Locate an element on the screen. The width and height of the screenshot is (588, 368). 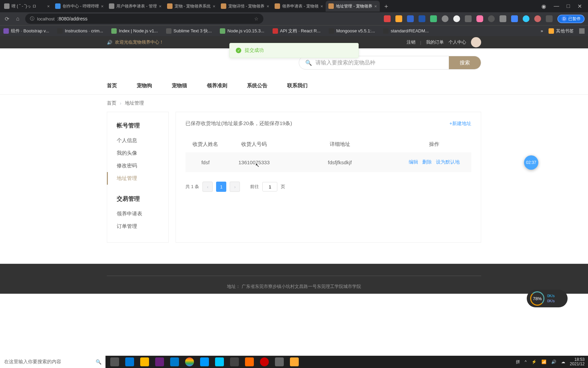
tray-chevron-icon: ^ is located at coordinates (526, 362).